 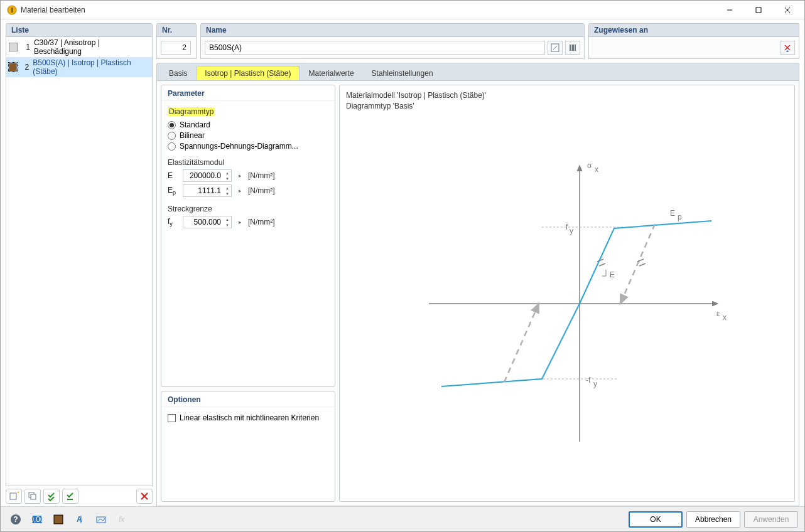 What do you see at coordinates (144, 496) in the screenshot?
I see `delete-item-button` at bounding box center [144, 496].